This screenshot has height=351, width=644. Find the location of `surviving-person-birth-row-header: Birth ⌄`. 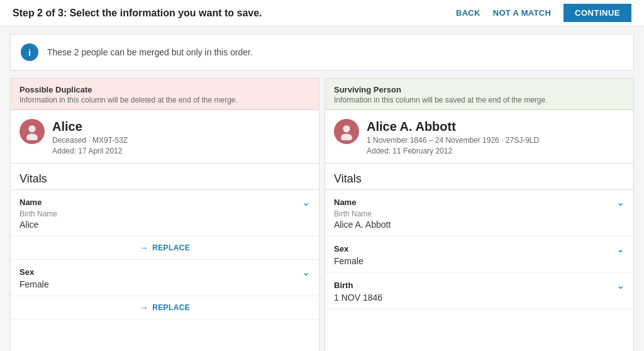

surviving-person-birth-row-header: Birth ⌄ is located at coordinates (479, 286).